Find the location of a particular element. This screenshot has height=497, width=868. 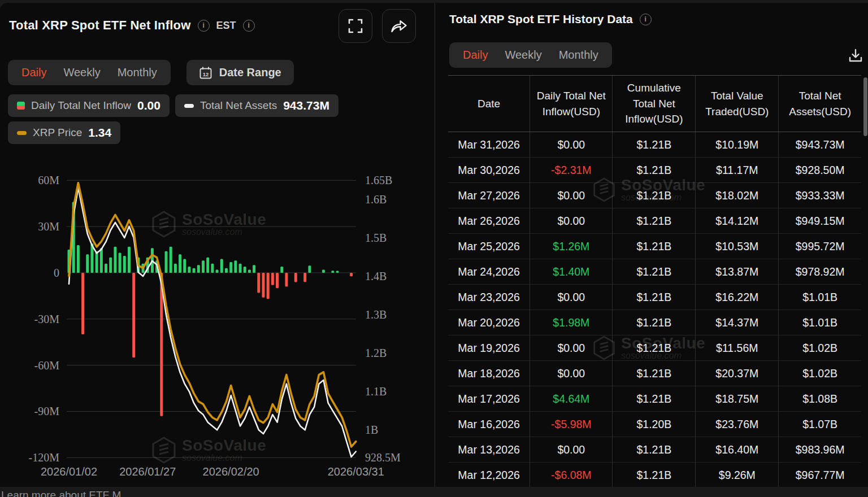

table-scrollbar is located at coordinates (866, 107).